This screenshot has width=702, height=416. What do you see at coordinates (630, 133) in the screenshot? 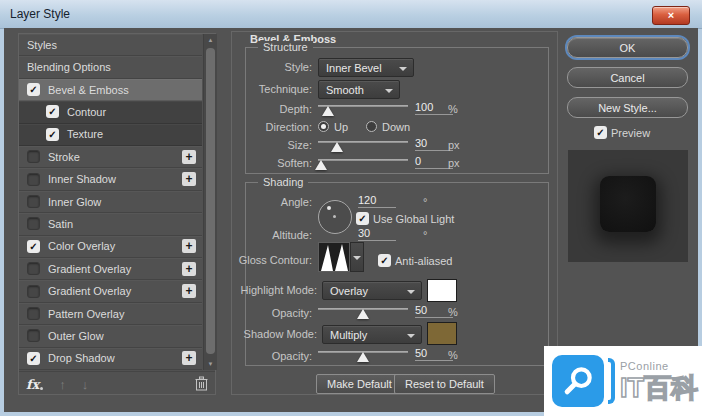
I see `preview-label: Preview` at bounding box center [630, 133].